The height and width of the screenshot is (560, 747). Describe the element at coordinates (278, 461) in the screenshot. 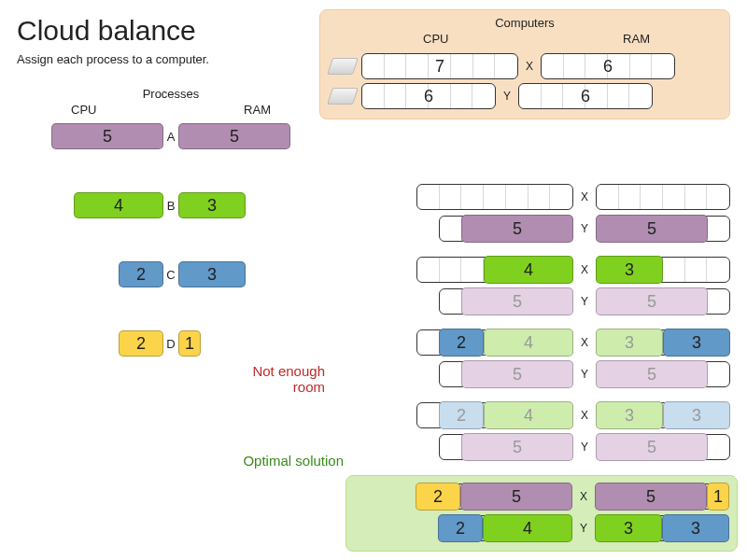

I see `annot-optimal: Optimal solution` at that location.